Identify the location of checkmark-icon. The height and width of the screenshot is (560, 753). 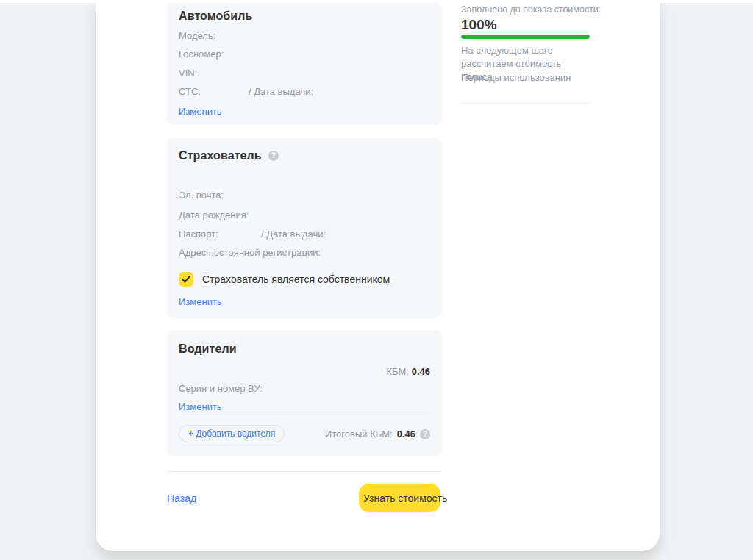
(186, 279).